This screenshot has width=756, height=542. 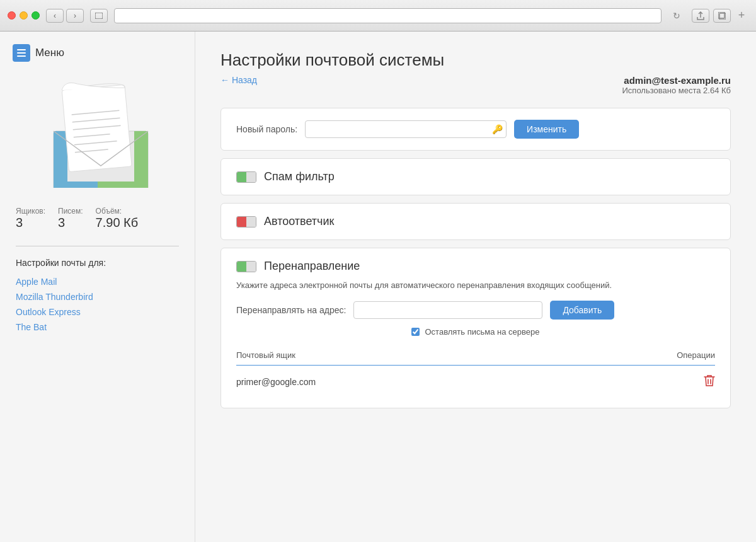 What do you see at coordinates (476, 355) in the screenshot?
I see `table-header: Почтовый ящик Операции` at bounding box center [476, 355].